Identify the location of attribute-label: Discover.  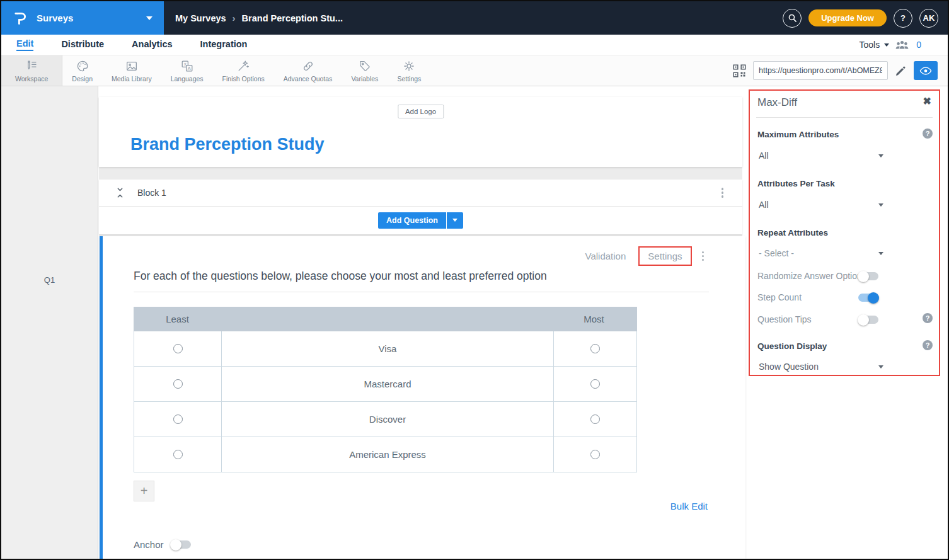
(388, 420).